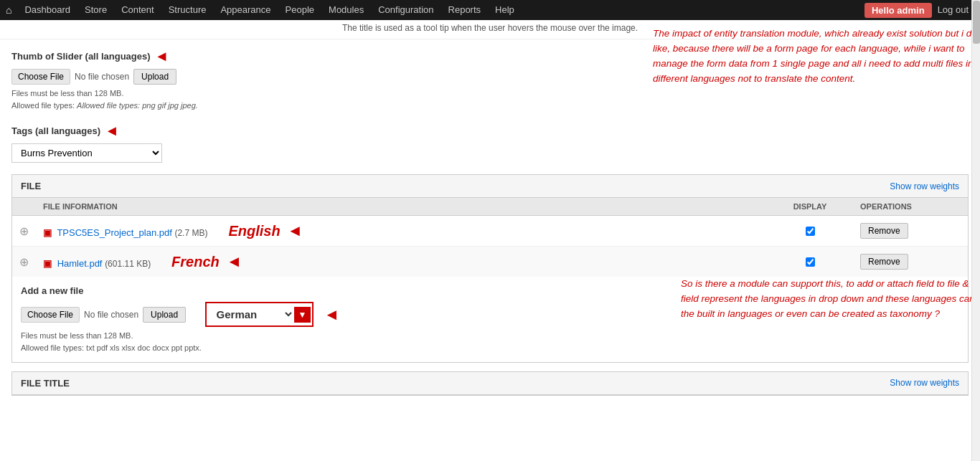 This screenshot has height=461, width=980. I want to click on add-no-file-text: No file chosen, so click(111, 315).